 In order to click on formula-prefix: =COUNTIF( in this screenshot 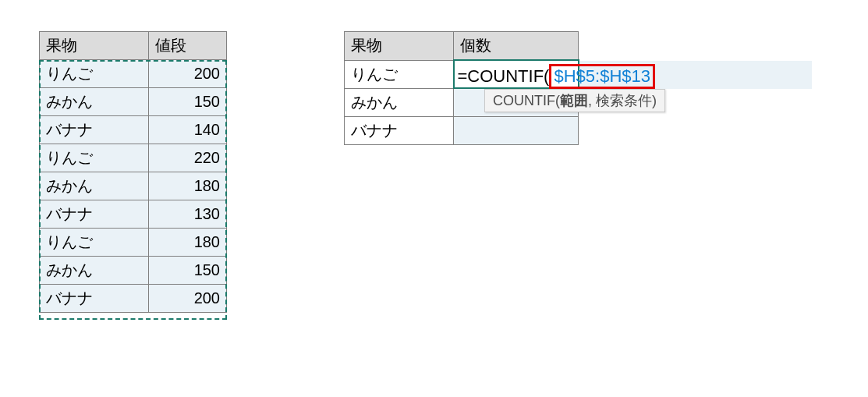, I will do `click(504, 76)`.